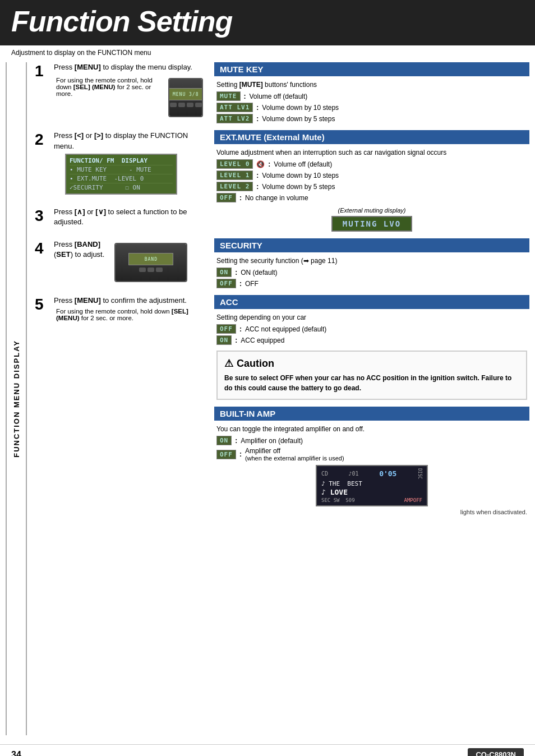 This screenshot has width=535, height=756. What do you see at coordinates (16, 753) in the screenshot?
I see `page-number: 34` at bounding box center [16, 753].